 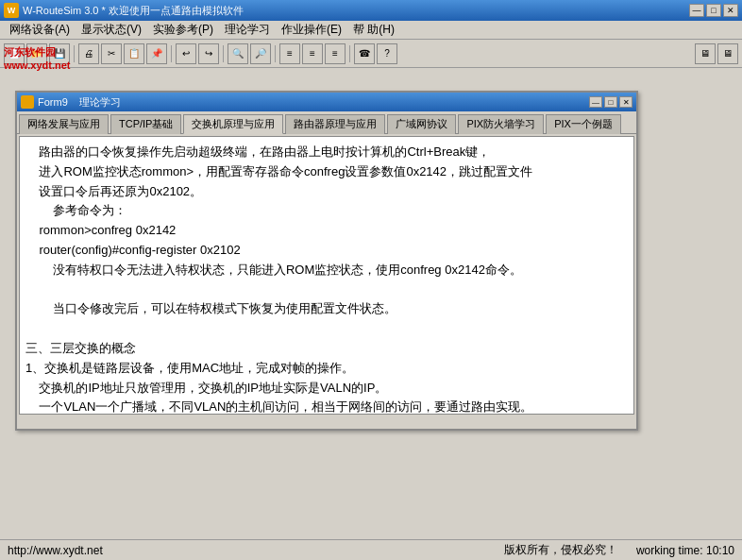 What do you see at coordinates (371, 550) in the screenshot?
I see `status-bar: http://www.xydt.net 版权所有，侵权必究！ working t…` at bounding box center [371, 550].